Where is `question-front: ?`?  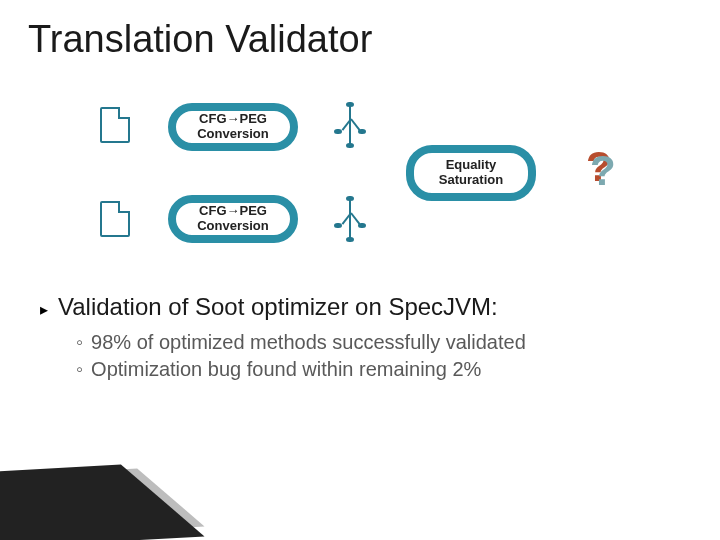 question-front: ? is located at coordinates (603, 171).